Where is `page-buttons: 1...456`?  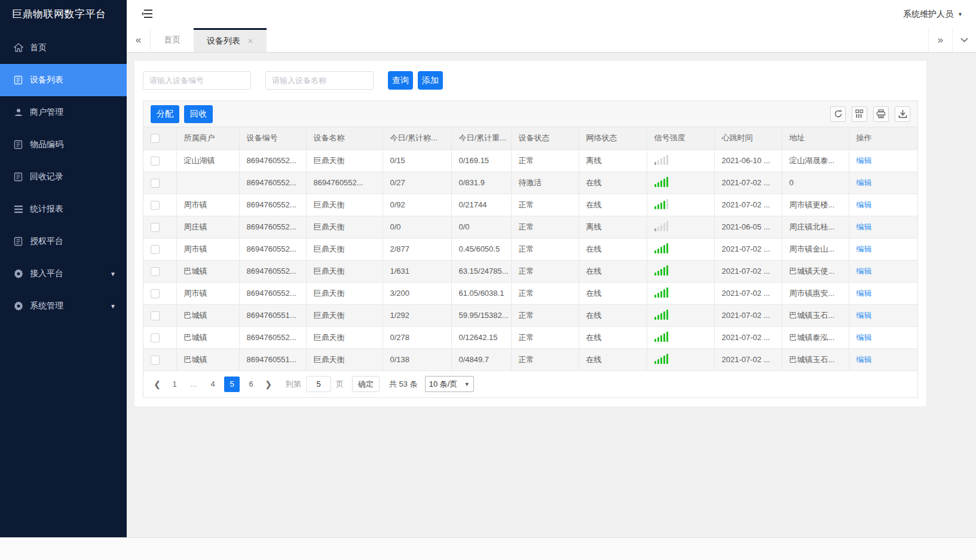 page-buttons: 1...456 is located at coordinates (213, 384).